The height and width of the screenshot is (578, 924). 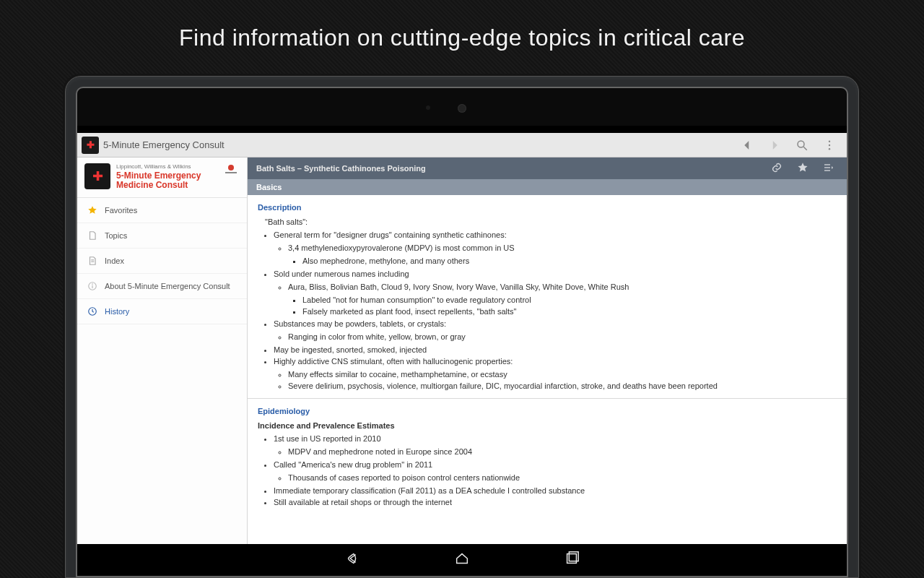 What do you see at coordinates (570, 262) in the screenshot?
I see `list-item: Also mephedrone, methylone, and many oth…` at bounding box center [570, 262].